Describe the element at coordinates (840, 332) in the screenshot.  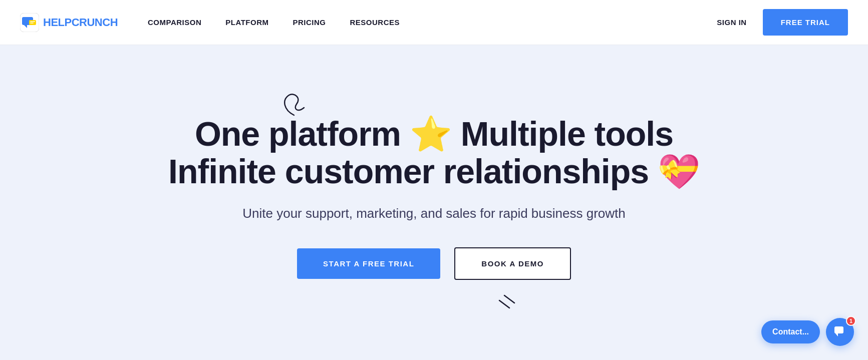
I see `chat-icon` at that location.